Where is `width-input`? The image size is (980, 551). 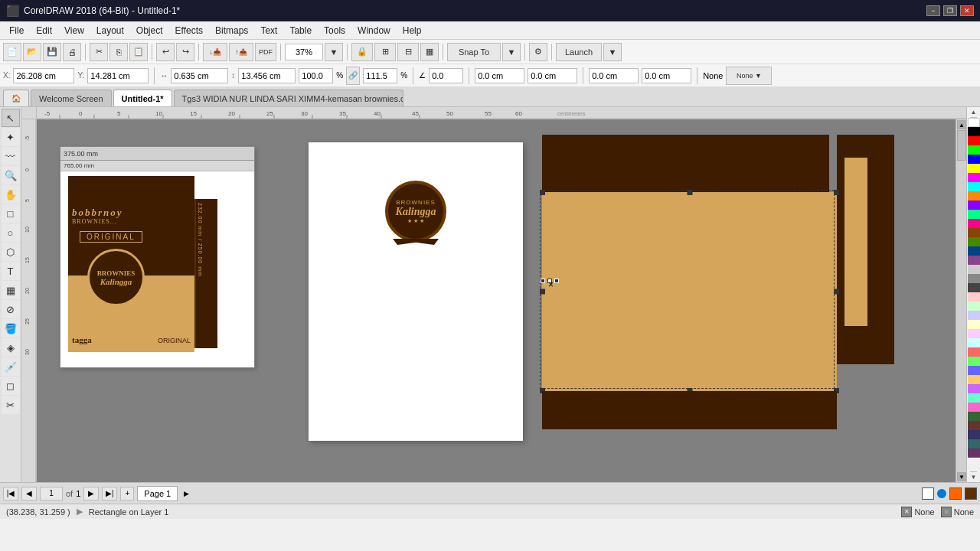 width-input is located at coordinates (199, 76).